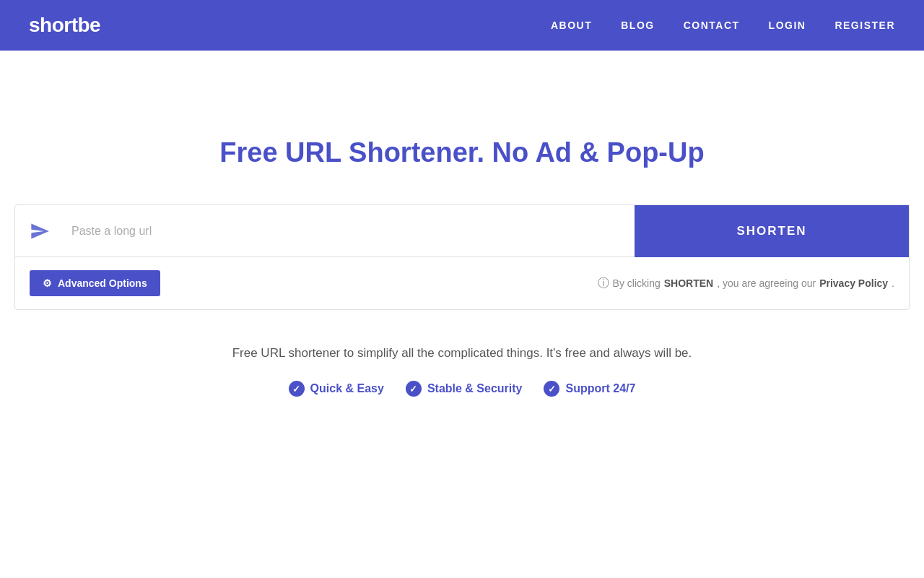 Image resolution: width=924 pixels, height=578 pixels. What do you see at coordinates (40, 231) in the screenshot?
I see `send-icon` at bounding box center [40, 231].